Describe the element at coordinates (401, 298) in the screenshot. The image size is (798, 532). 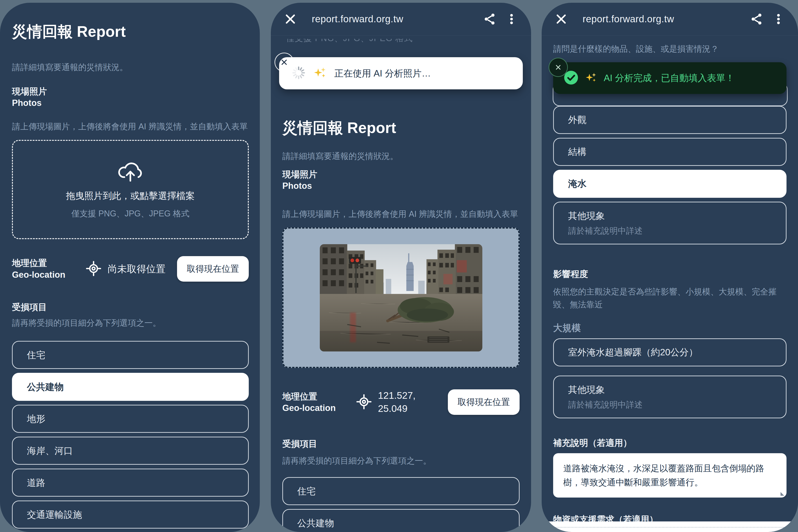
I see `photo-dropzone-filled` at that location.